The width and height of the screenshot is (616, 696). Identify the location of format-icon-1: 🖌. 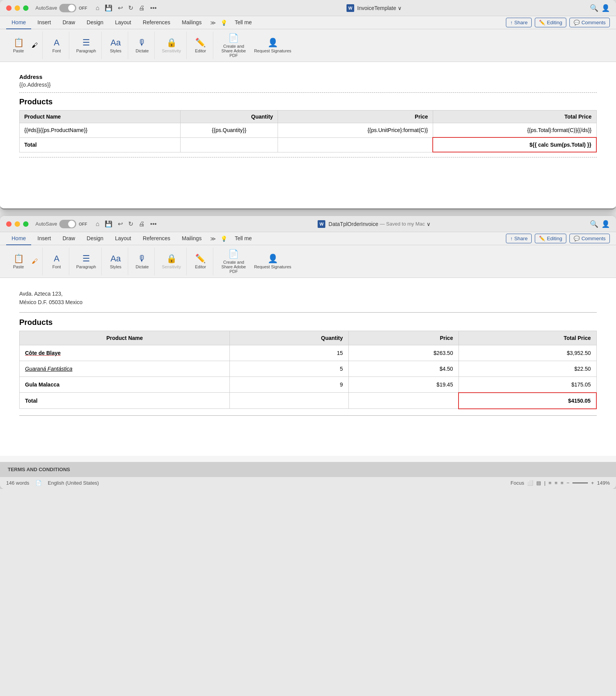
(35, 45).